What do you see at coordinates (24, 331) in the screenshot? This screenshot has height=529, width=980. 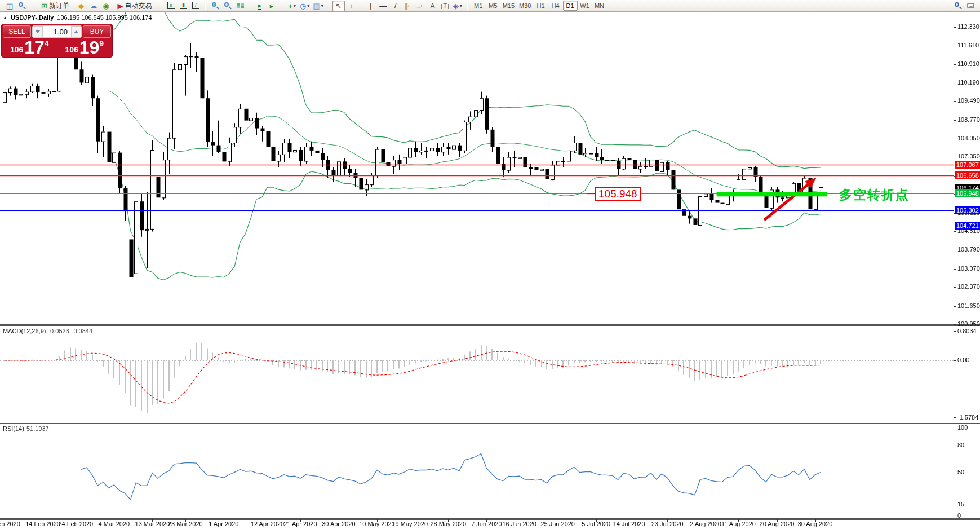 I see `macd-name: MACD(12,26,9)` at bounding box center [24, 331].